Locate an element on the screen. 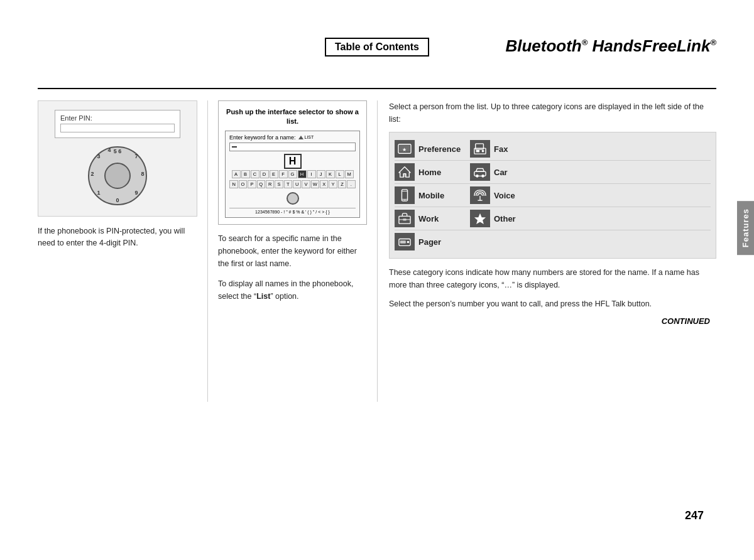  mobile-label: Mobile is located at coordinates (431, 196).